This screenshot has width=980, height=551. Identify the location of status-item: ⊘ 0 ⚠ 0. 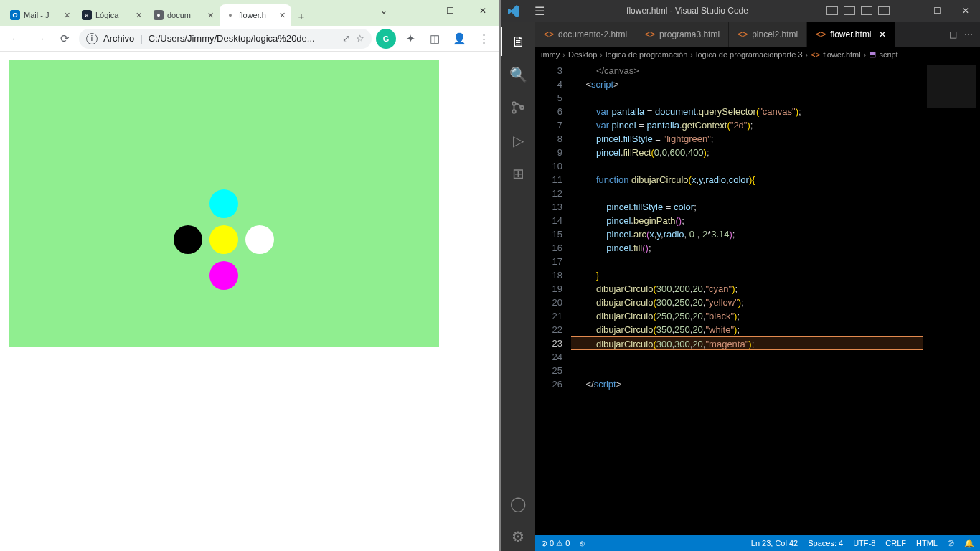
(555, 544).